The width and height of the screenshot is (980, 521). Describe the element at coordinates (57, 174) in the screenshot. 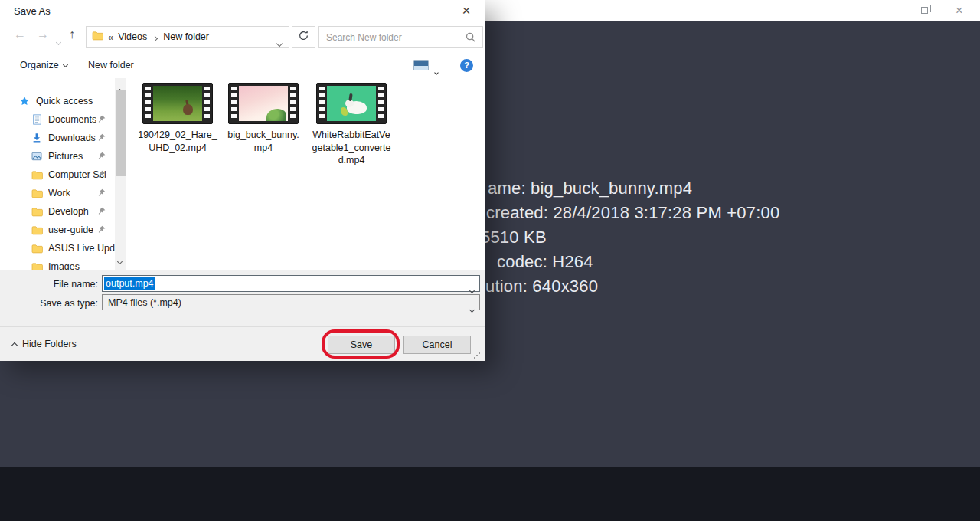

I see `sidebar: Quick access Documents Downloads` at that location.